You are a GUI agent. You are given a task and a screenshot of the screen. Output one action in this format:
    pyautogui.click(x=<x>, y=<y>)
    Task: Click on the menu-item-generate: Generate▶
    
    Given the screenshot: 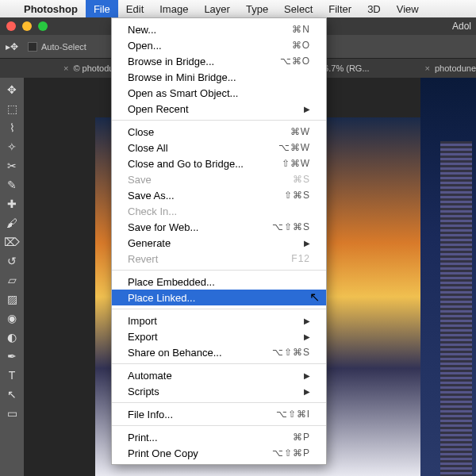 What is the action you would take?
    pyautogui.click(x=219, y=243)
    